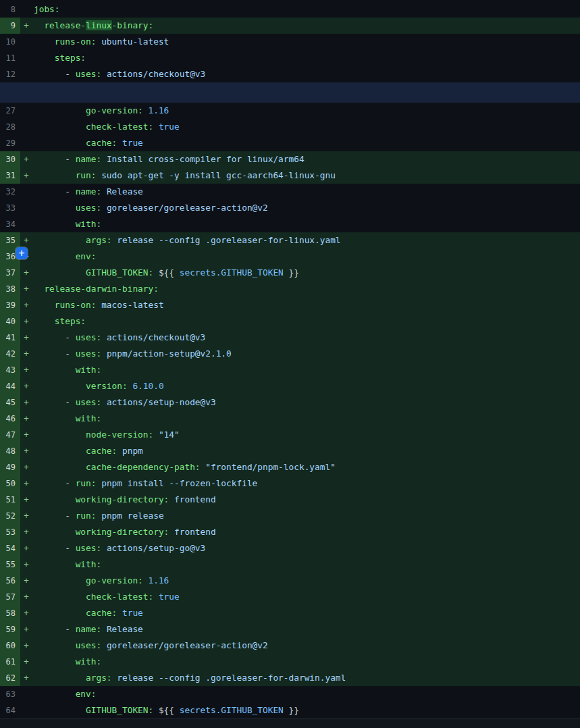  Describe the element at coordinates (10, 484) in the screenshot. I see `line-number: 50` at that location.